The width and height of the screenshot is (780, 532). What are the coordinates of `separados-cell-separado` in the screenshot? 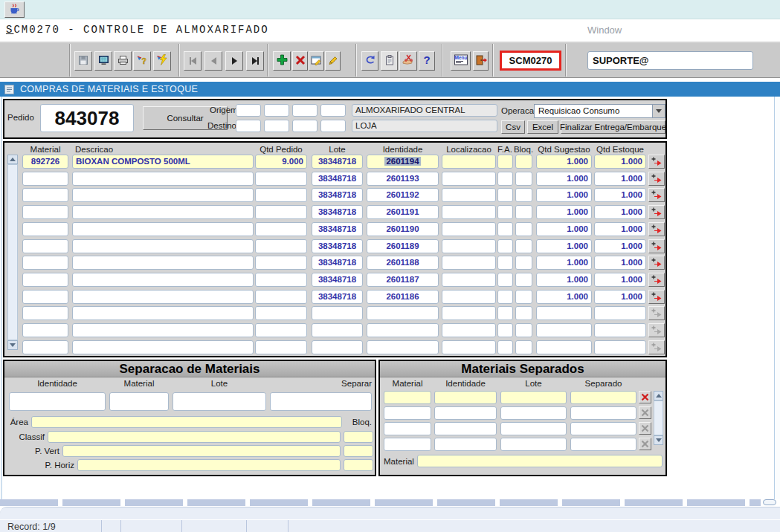 It's located at (604, 444).